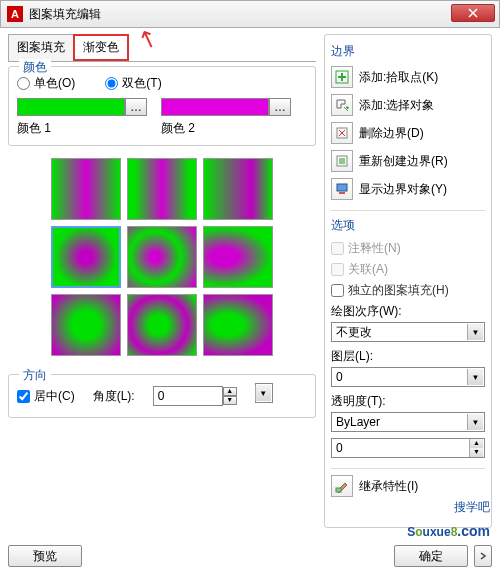 The image size is (500, 573). I want to click on angle-up-button: ▲, so click(230, 392).